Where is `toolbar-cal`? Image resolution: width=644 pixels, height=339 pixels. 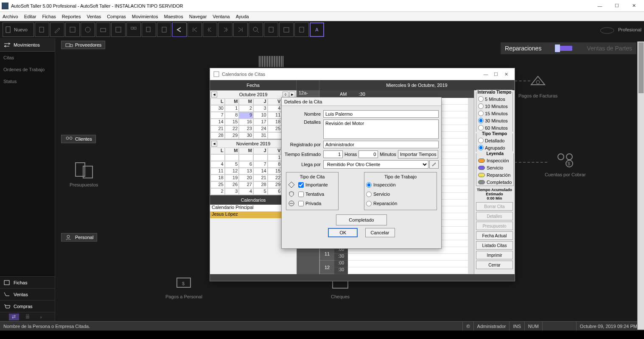 toolbar-cal is located at coordinates (286, 30).